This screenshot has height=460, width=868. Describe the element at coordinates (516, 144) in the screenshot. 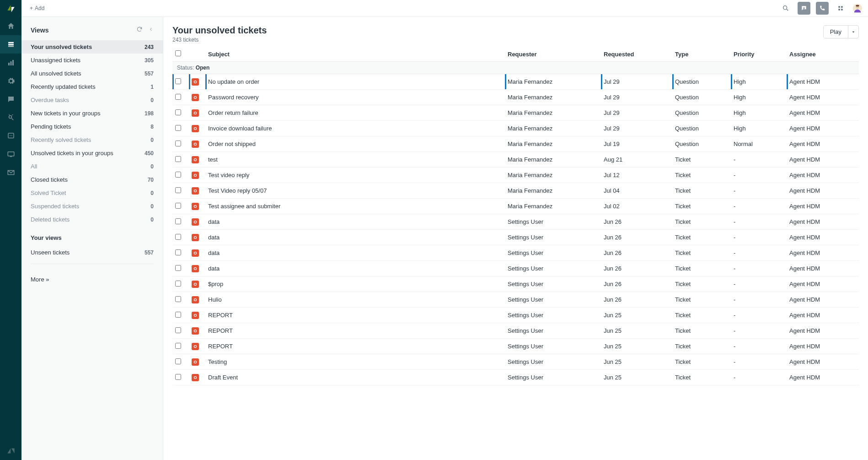

I see `ticket-row: OOrder not shippedMaria FernandezJul 19Q…` at that location.